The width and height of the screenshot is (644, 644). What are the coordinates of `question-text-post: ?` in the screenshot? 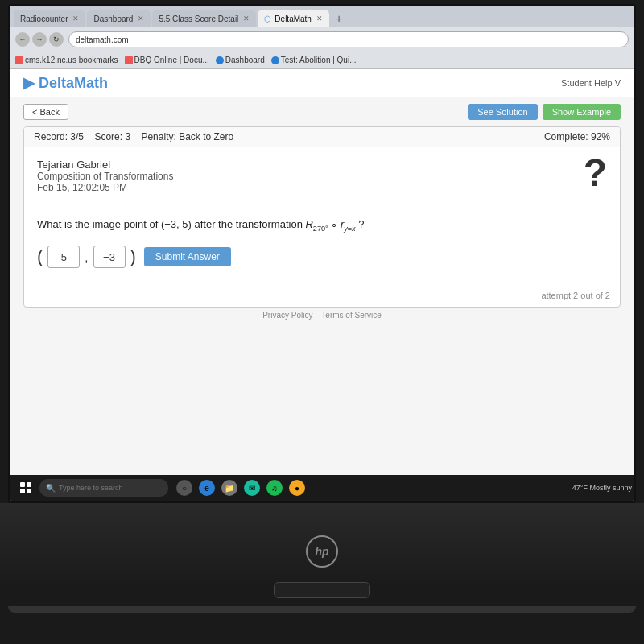 It's located at (361, 224).